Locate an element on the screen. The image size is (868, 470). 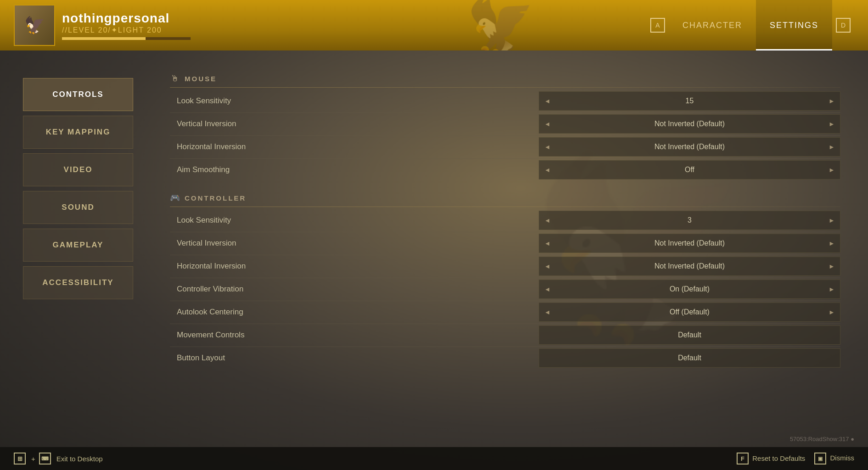
setting-control: ◄ Off (Default) ► is located at coordinates (690, 312).